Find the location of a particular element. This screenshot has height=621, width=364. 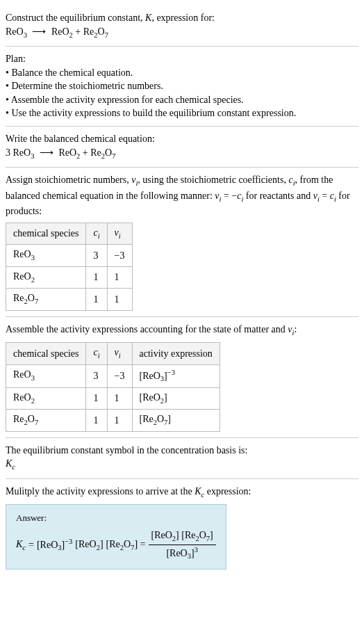

prompt-text: Construct the equilibrium constant, K, e… is located at coordinates (182, 18).